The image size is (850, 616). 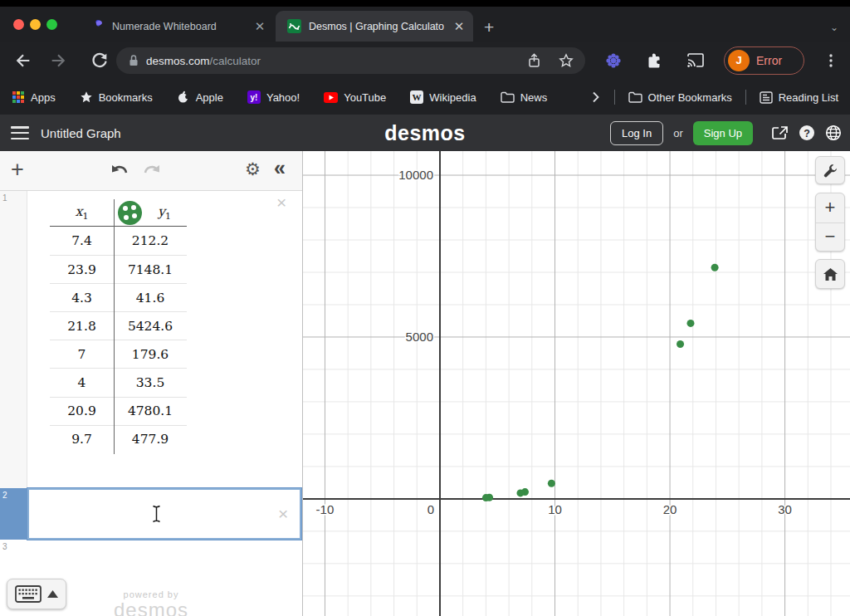 What do you see at coordinates (150, 326) in the screenshot?
I see `table-cell: 5424.6` at bounding box center [150, 326].